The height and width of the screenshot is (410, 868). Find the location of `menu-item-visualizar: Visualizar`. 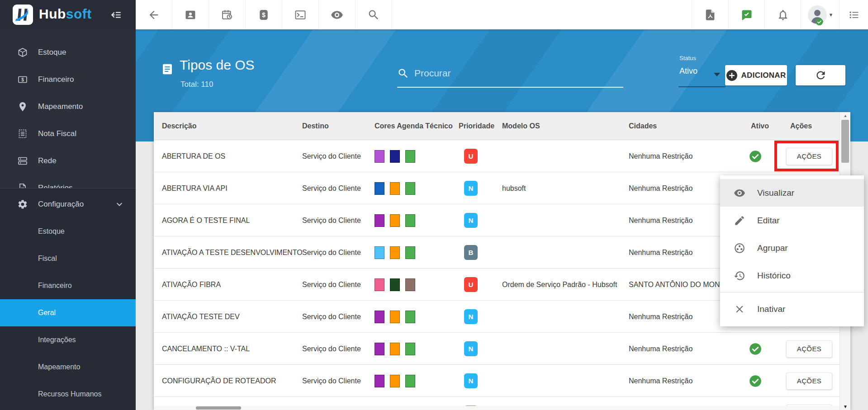

menu-item-visualizar: Visualizar is located at coordinates (792, 193).